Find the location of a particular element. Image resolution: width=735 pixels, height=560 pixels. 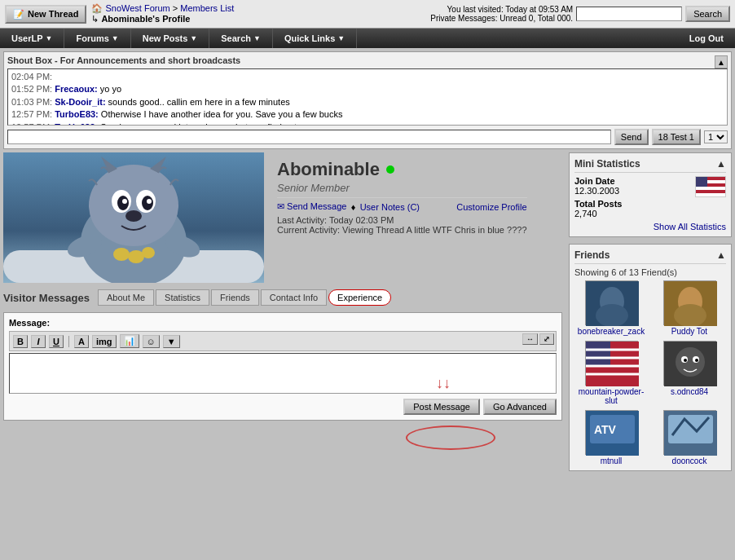

profile-activity: Last Activity: Today 02:03 PM Current Ac… is located at coordinates (403, 225).